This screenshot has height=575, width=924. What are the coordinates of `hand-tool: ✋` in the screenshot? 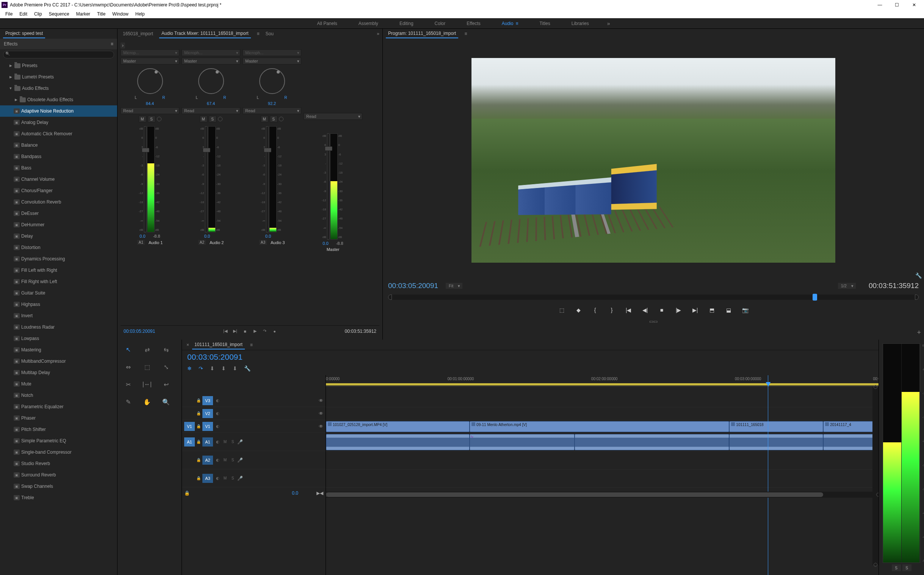 It's located at (147, 402).